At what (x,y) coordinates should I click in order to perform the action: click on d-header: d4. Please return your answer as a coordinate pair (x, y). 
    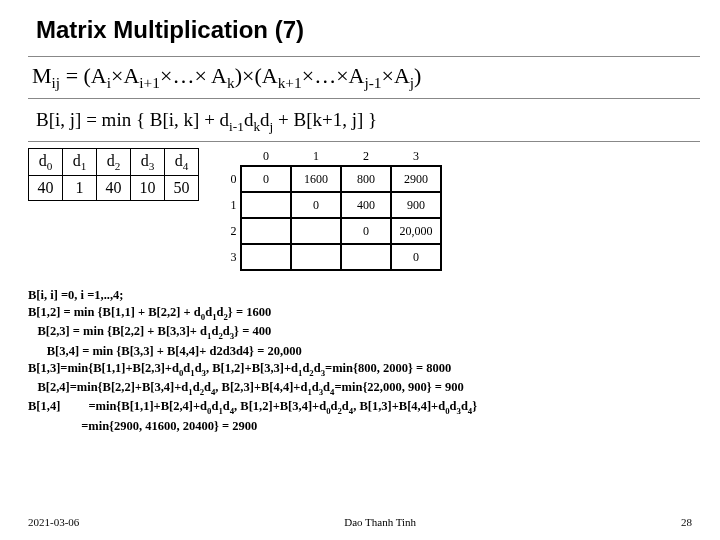
    Looking at the image, I should click on (182, 162).